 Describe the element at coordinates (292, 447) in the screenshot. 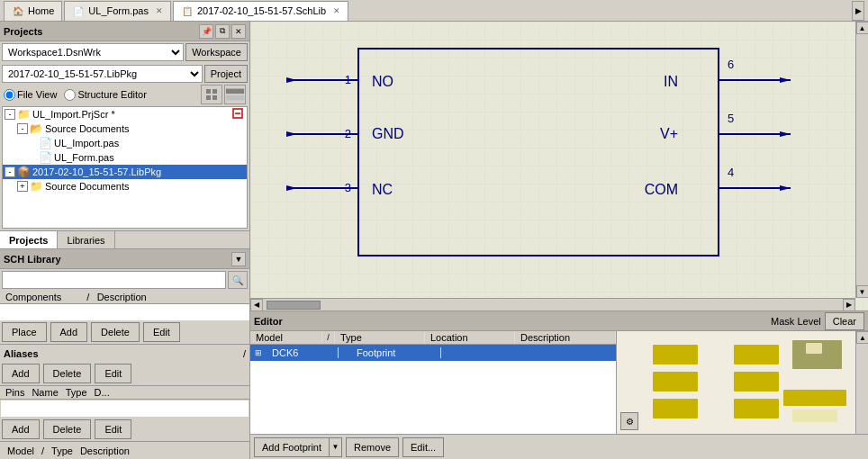

I see `add-footprint-button: Add Footprint` at that location.